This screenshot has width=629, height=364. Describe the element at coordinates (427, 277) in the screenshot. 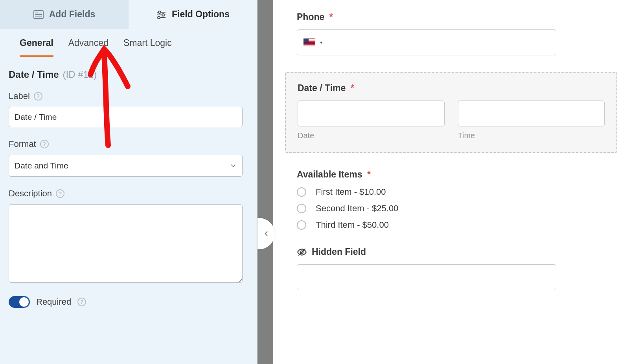

I see `hidden-input` at that location.